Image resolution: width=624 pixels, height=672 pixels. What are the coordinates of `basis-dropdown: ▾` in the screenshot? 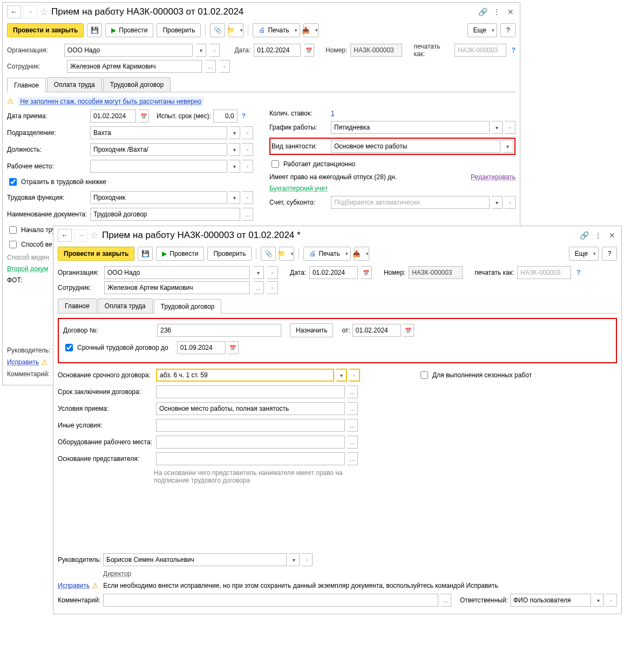 It's located at (342, 375).